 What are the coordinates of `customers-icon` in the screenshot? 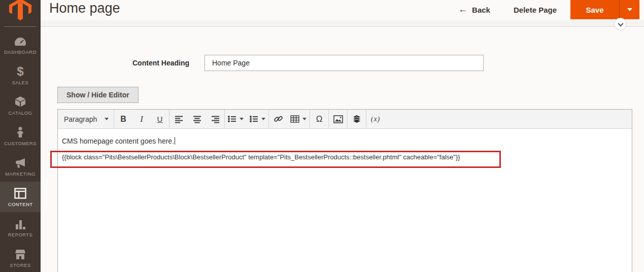 It's located at (20, 132).